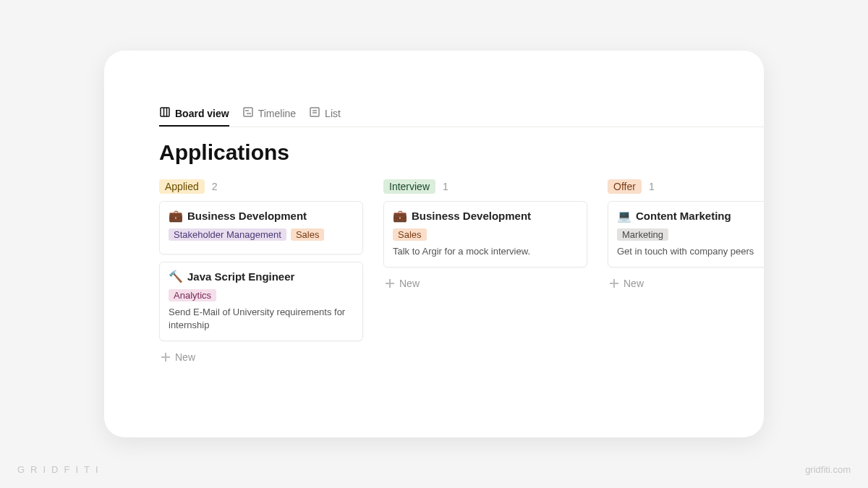 Image resolution: width=868 pixels, height=488 pixels. I want to click on card-note: Send E-Mail of University requirements f…, so click(261, 319).